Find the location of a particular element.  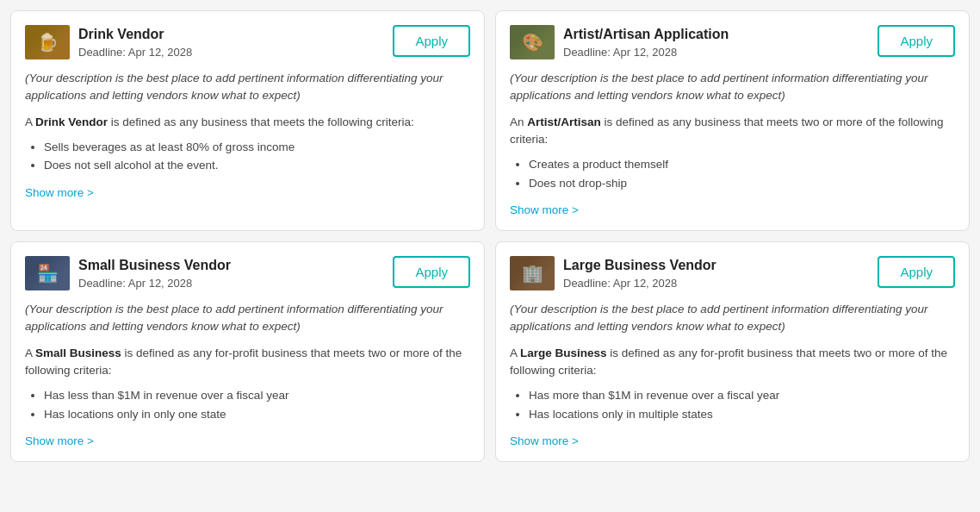

card-title-block-small-business-vendor: Small Business Vendor Deadline: Apr 12, … is located at coordinates (155, 273).